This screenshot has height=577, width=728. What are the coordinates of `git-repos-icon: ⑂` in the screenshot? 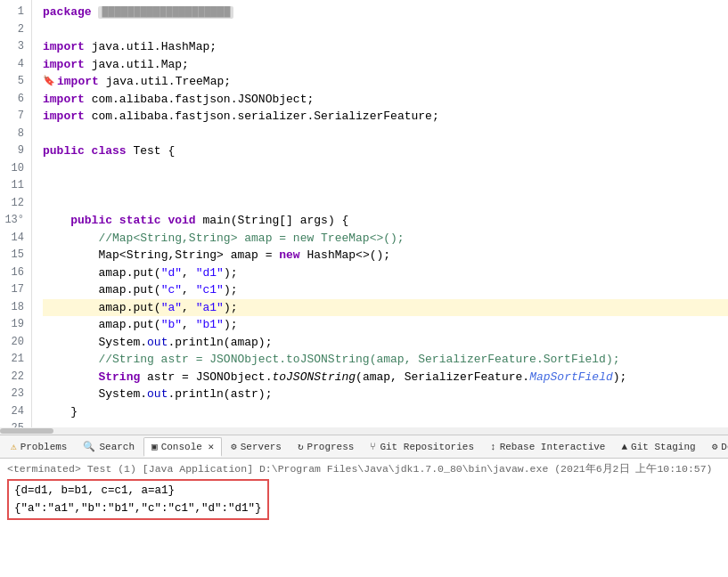 It's located at (372, 447).